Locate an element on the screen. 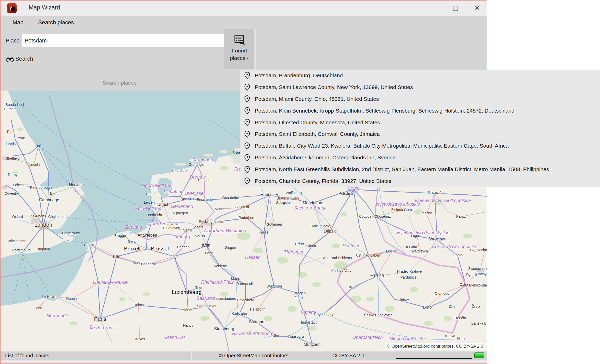  found-place-item: Potsdam, Åtvidabergs kommun, Östergötlan… is located at coordinates (420, 158).